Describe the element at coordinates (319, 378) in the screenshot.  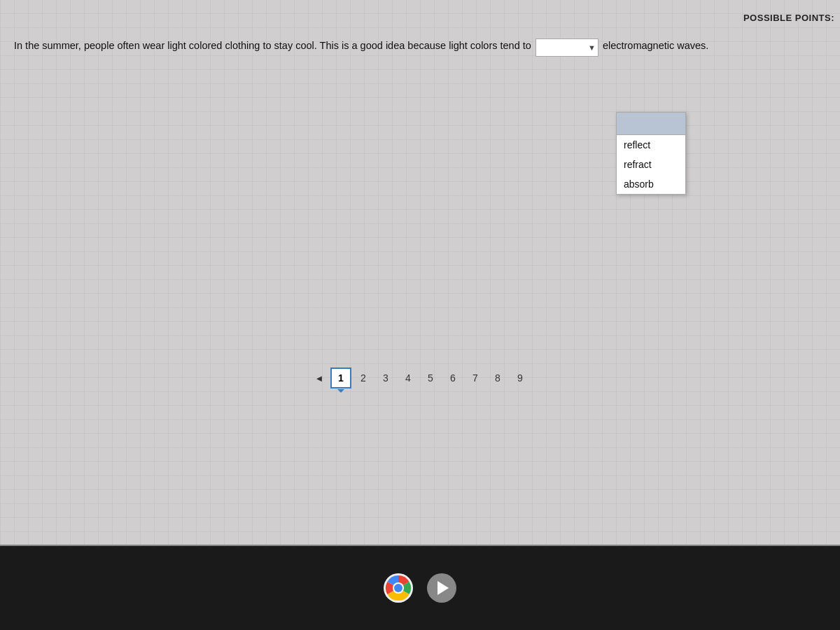
I see `pagination-prev-button: ◄` at that location.